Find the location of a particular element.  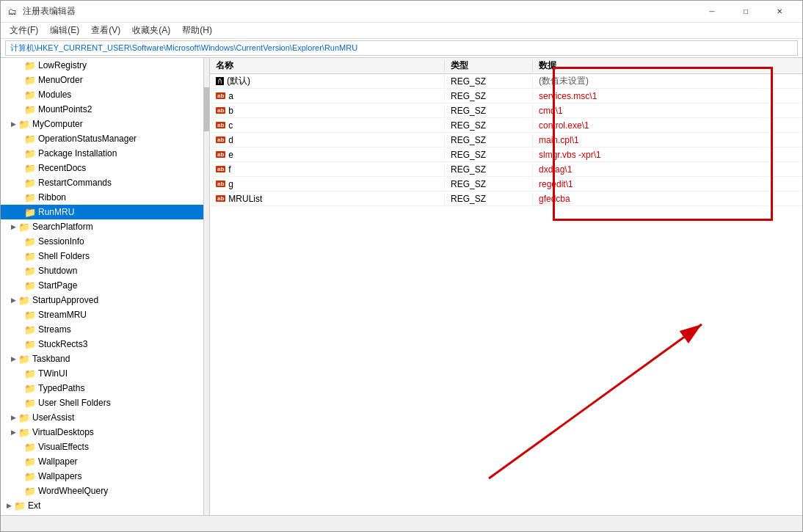

tree-item-ext: ▶ 📁 Ext is located at coordinates (102, 506).